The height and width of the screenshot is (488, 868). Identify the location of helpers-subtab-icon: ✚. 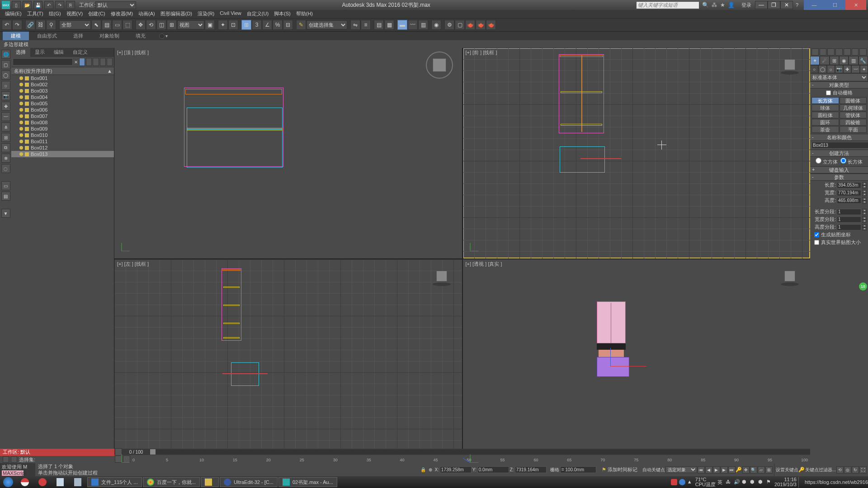
(847, 69).